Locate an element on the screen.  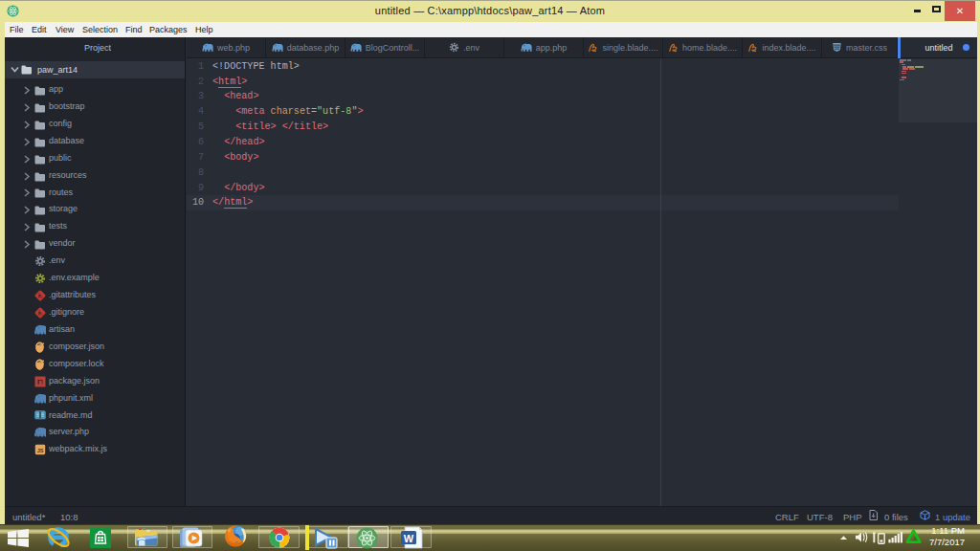
svg-text: JS is located at coordinates (40, 451).